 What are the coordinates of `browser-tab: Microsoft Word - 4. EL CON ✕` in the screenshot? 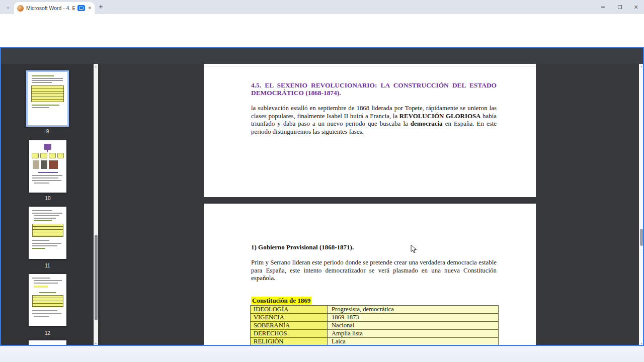 It's located at (54, 8).